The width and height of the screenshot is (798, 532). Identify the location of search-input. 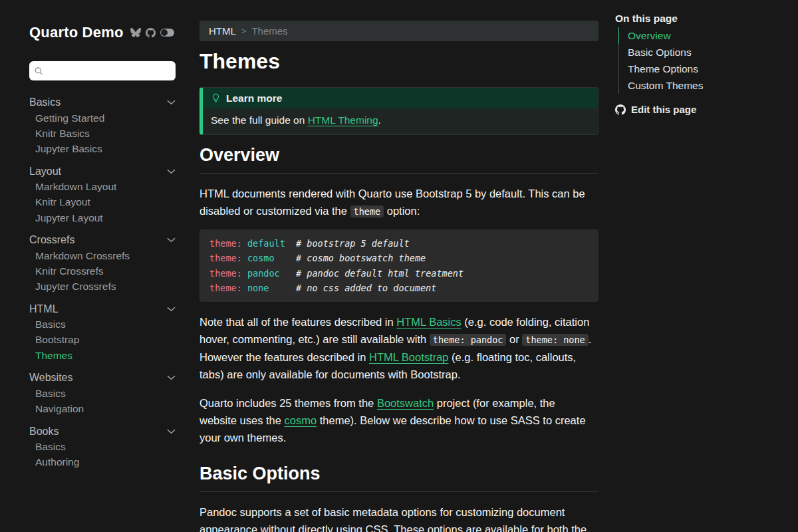
(109, 71).